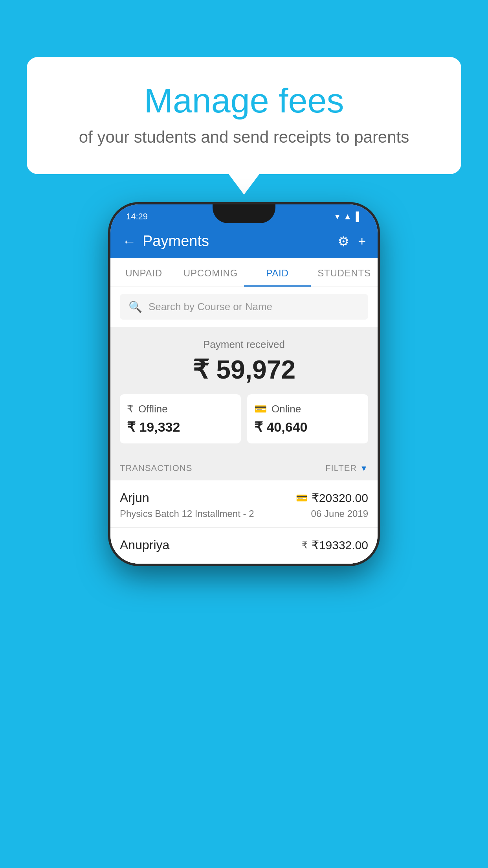 This screenshot has width=488, height=868. What do you see at coordinates (244, 101) in the screenshot?
I see `bubble-title: Manage fees` at bounding box center [244, 101].